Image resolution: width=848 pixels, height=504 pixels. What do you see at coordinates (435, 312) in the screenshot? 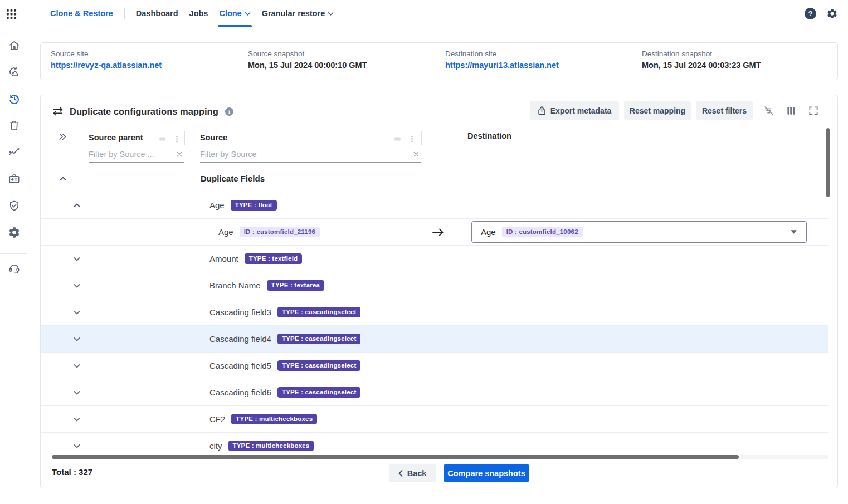
I see `table-row: Cascading field3TYPE : cascadingselect` at bounding box center [435, 312].